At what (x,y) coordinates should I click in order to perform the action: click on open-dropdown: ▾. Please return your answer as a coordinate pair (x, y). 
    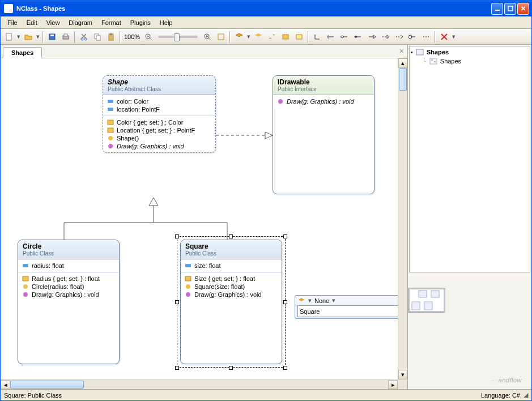
    Looking at the image, I should click on (38, 36).